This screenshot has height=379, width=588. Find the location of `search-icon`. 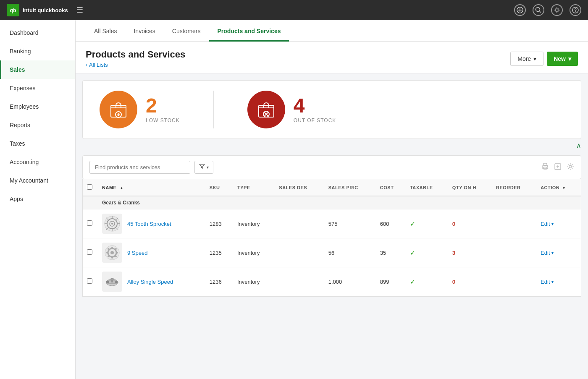

search-icon is located at coordinates (538, 10).